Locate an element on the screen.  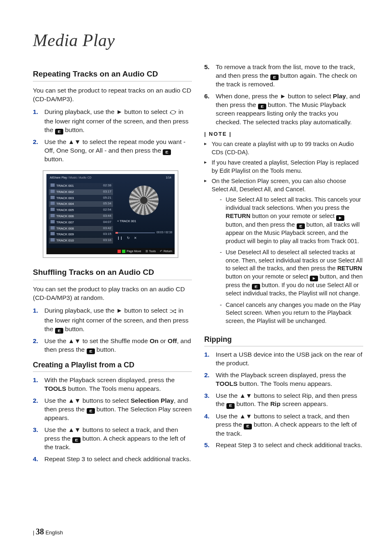
crumb-app: AllShare Play is located at coordinates (58, 178).